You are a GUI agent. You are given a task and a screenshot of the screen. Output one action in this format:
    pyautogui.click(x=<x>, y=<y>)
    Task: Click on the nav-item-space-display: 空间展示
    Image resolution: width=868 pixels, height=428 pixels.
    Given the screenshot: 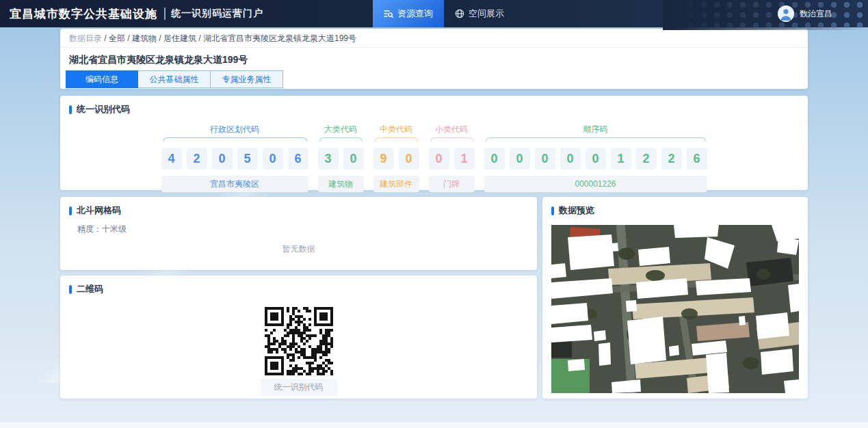 What is the action you would take?
    pyautogui.click(x=479, y=14)
    